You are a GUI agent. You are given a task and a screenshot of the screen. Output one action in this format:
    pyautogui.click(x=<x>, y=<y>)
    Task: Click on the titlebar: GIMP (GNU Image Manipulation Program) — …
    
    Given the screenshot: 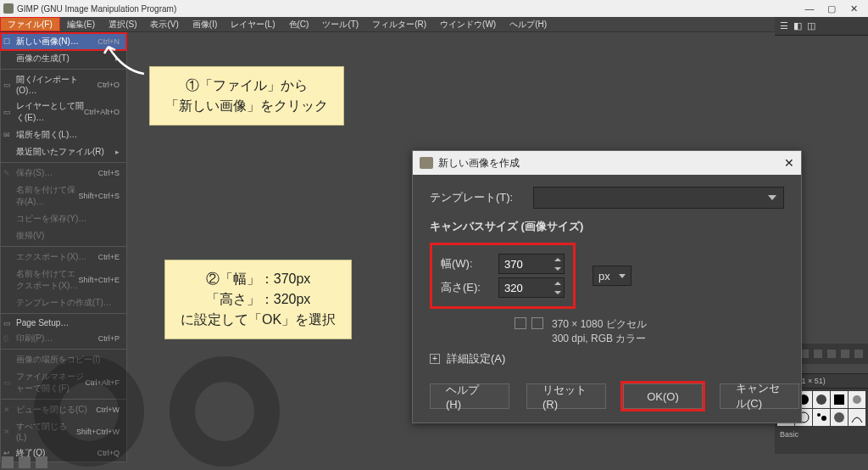 What is the action you would take?
    pyautogui.click(x=434, y=8)
    